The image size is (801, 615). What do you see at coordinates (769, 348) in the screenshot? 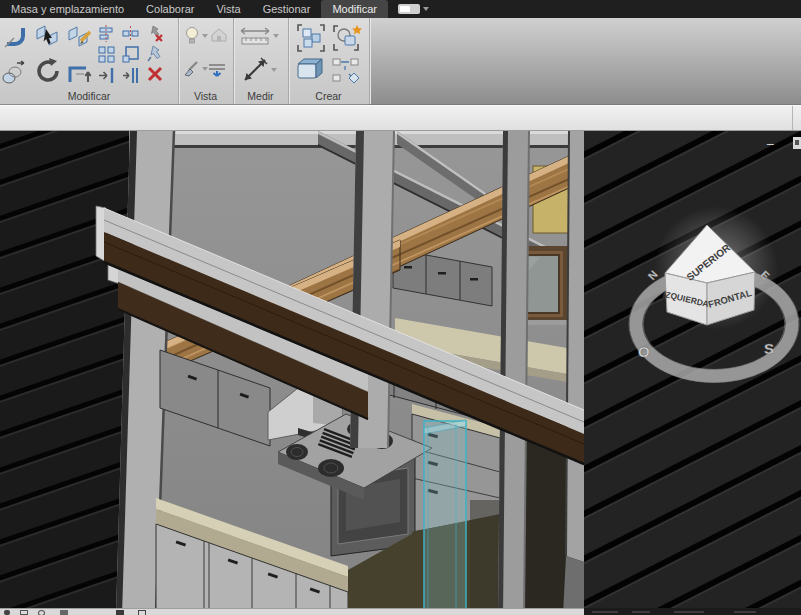
I see `compass-south: S` at bounding box center [769, 348].